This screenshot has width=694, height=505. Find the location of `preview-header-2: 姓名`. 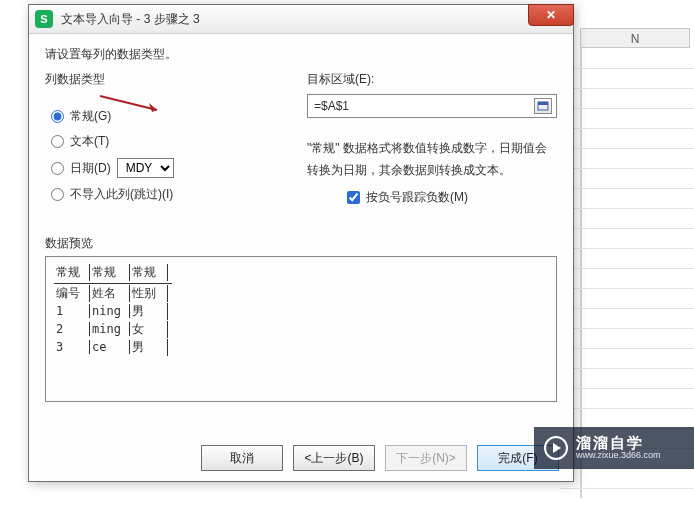

preview-header-2: 姓名 is located at coordinates (110, 294).